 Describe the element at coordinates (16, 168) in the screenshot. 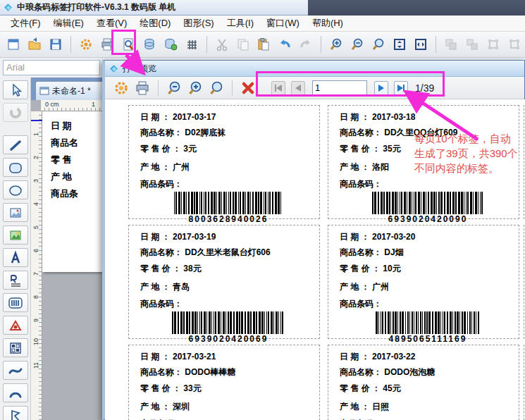

I see `rounded-rect-tool-button` at that location.